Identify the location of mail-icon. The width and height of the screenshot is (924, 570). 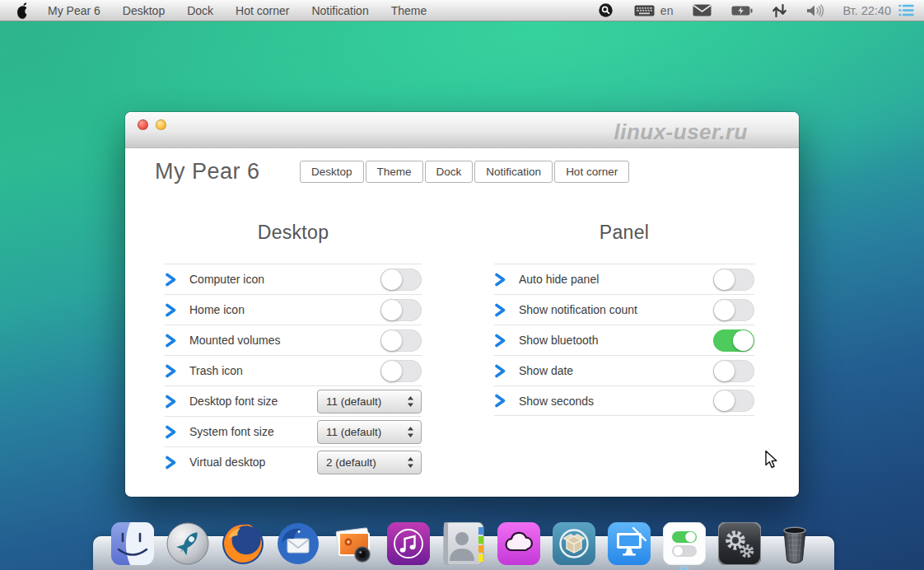
(702, 10).